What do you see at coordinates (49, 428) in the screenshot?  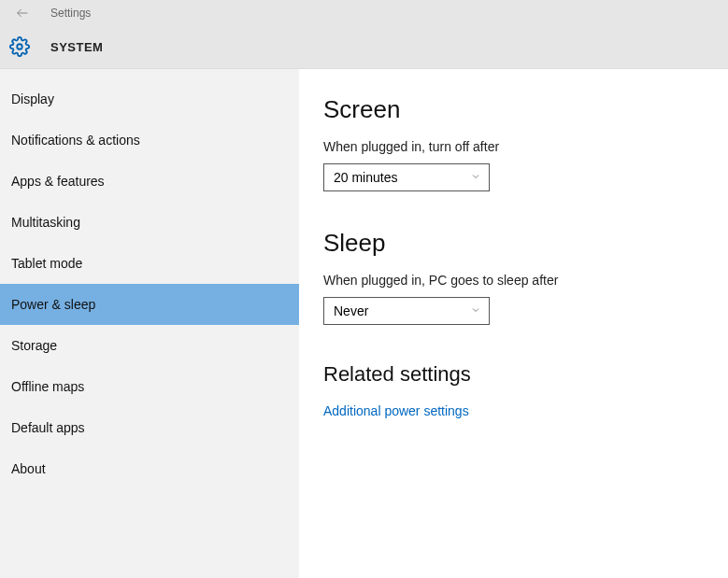 I see `sidebar-item-label: Default apps` at bounding box center [49, 428].